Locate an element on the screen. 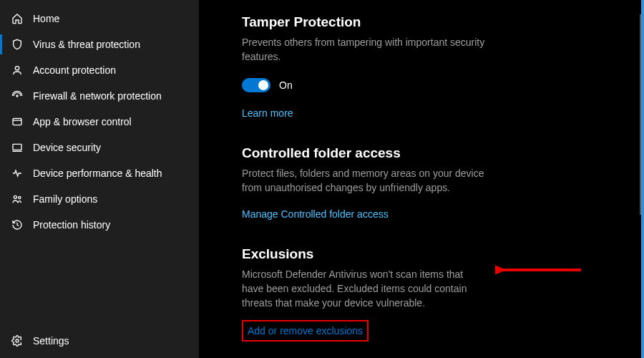 The image size is (644, 358). sidebar-item-performance: Device performance & health is located at coordinates (99, 173).